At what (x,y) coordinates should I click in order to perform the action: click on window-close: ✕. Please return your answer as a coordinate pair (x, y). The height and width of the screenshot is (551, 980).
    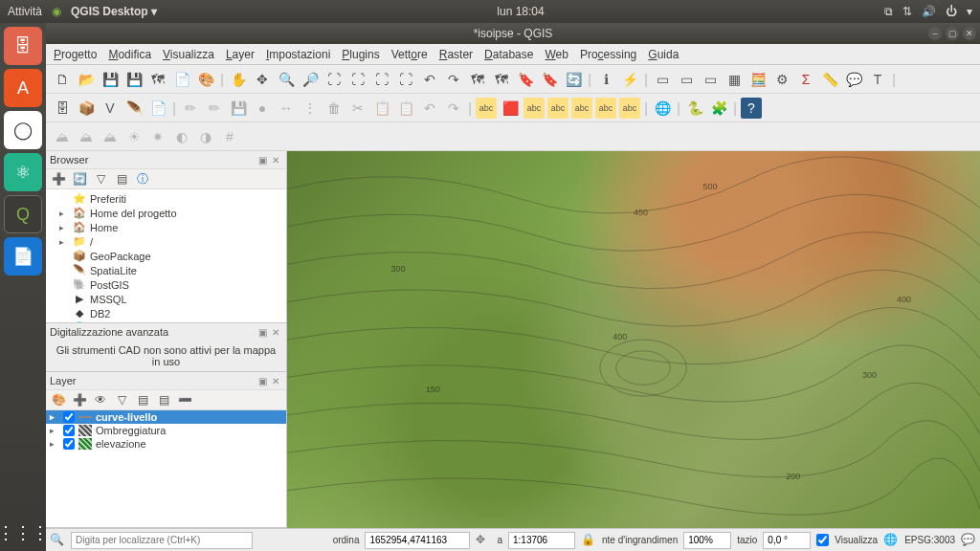
    Looking at the image, I should click on (969, 33).